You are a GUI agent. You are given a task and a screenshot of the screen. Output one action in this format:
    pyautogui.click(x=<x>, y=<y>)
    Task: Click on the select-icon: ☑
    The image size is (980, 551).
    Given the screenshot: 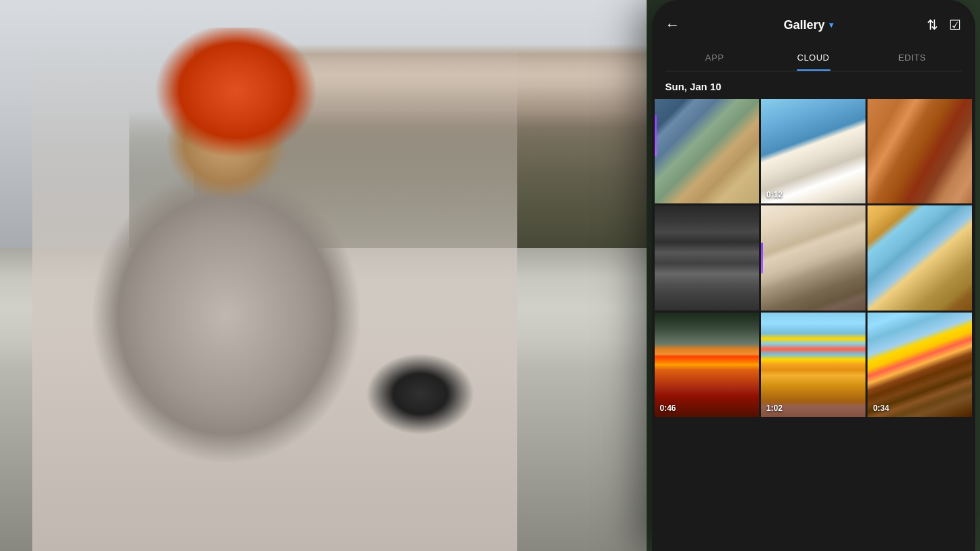 What is the action you would take?
    pyautogui.click(x=955, y=25)
    